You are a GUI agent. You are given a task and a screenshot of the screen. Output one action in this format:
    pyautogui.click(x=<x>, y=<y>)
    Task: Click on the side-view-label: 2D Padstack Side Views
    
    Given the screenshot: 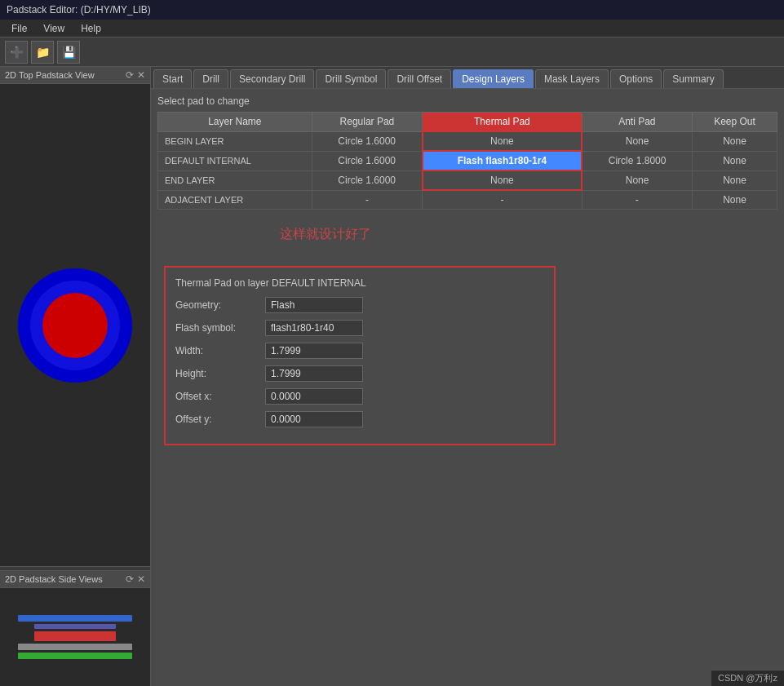 What is the action you would take?
    pyautogui.click(x=54, y=579)
    